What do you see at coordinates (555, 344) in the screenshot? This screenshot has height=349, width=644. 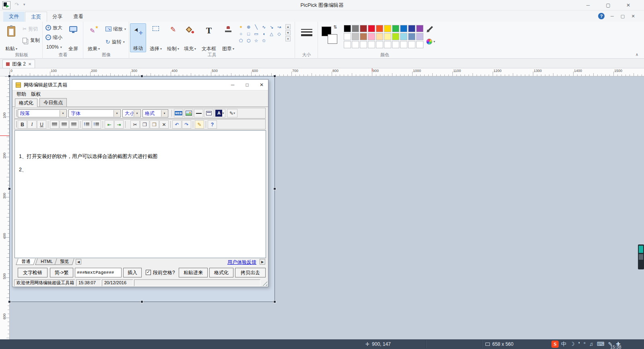 I see `sogou-logo-icon: S` at bounding box center [555, 344].